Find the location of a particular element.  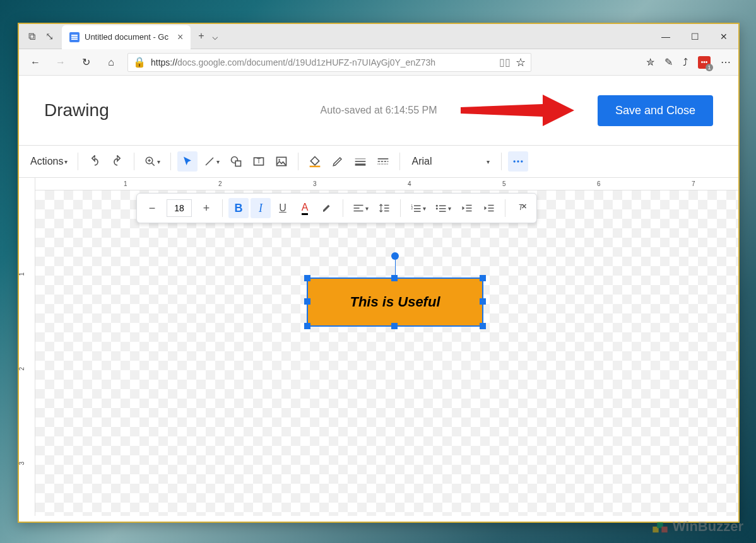

favorites-icon: ✮ is located at coordinates (650, 62).